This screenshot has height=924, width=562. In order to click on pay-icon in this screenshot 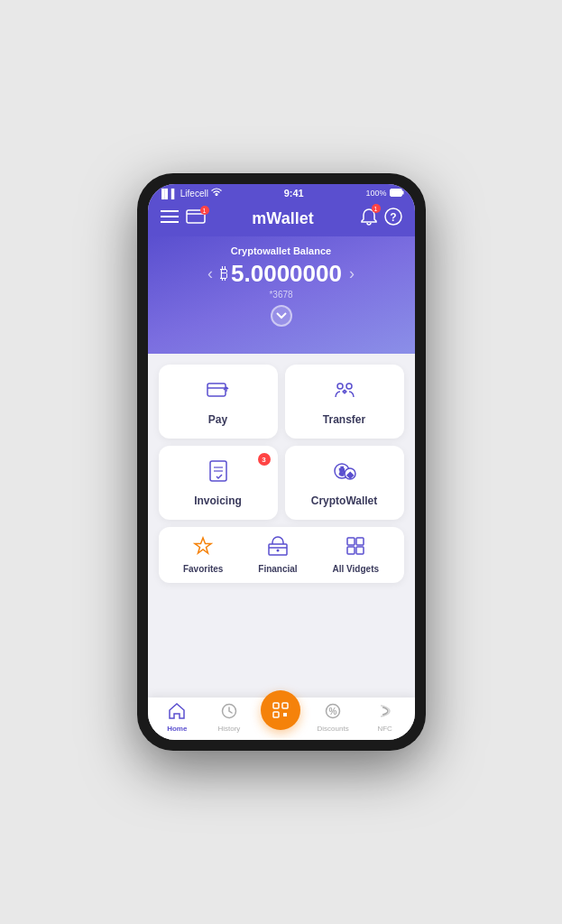, I will do `click(218, 393)`.